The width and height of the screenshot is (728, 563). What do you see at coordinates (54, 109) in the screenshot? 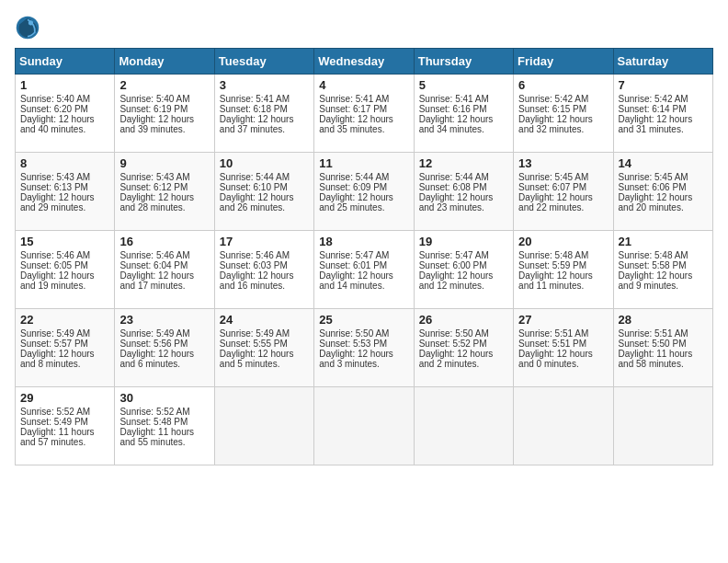
I see `sunset-text: Sunset: 6:20 PM` at bounding box center [54, 109].